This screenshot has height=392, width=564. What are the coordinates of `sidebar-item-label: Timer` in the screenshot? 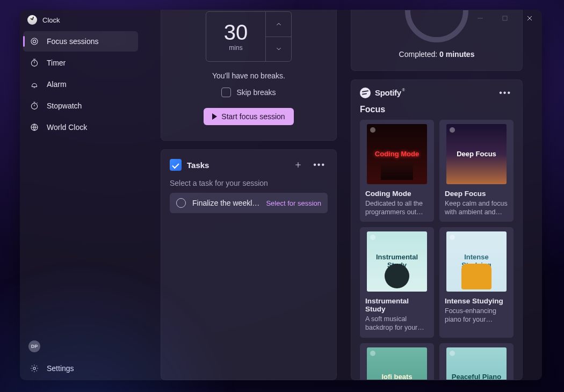 It's located at (56, 63).